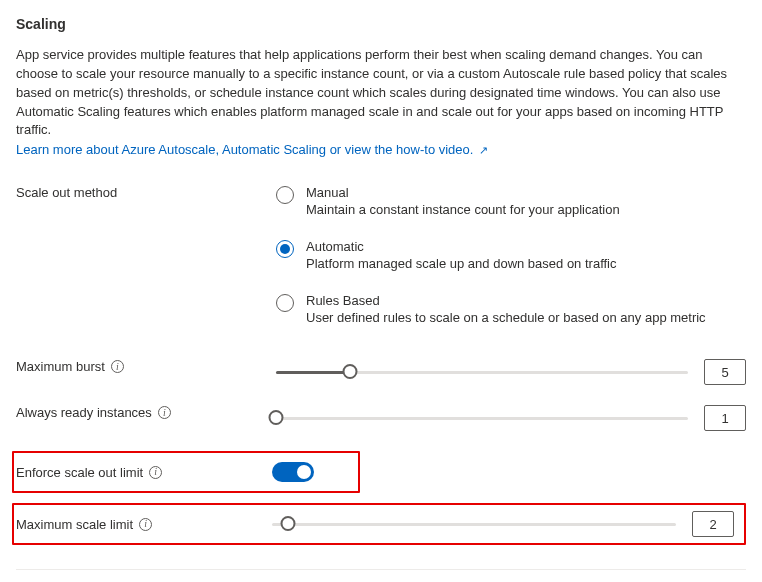 Image resolution: width=762 pixels, height=582 pixels. Describe the element at coordinates (381, 418) in the screenshot. I see `always-ready-row: Always ready instances i 1` at that location.